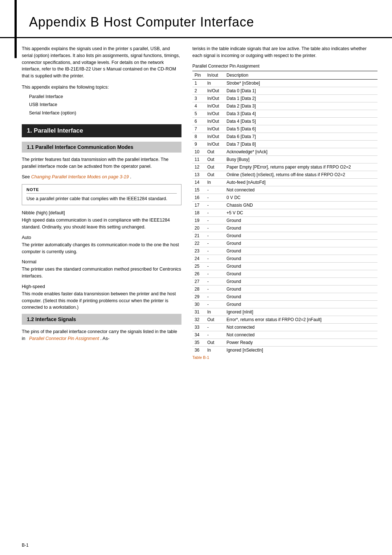 The image size is (392, 555). I want to click on table-row: 11OutBusy [Busy], so click(285, 159).